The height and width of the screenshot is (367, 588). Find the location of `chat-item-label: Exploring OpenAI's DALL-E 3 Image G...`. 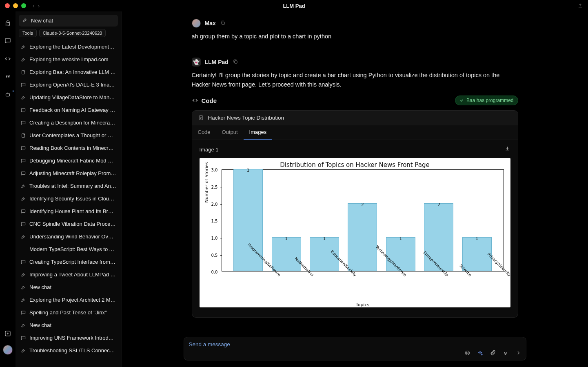

chat-item-label: Exploring OpenAI's DALL-E 3 Image G... is located at coordinates (73, 85).